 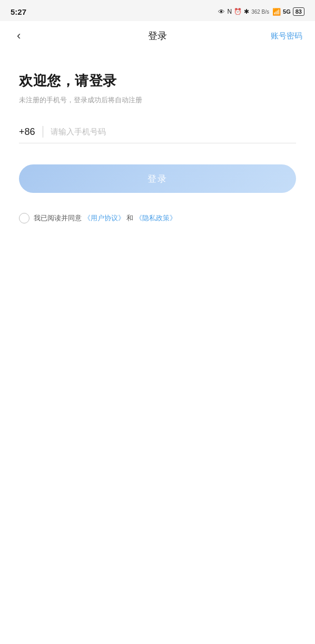 What do you see at coordinates (158, 100) in the screenshot?
I see `welcome-subtitle: 未注册的手机号，登录成功后将自动注册` at bounding box center [158, 100].